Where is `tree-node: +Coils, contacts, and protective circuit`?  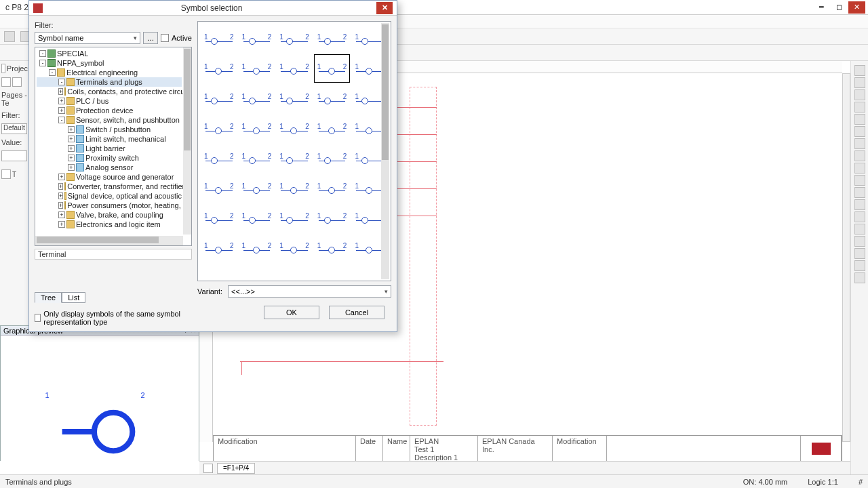 tree-node: +Coils, contacts, and protective circuit is located at coordinates (109, 92).